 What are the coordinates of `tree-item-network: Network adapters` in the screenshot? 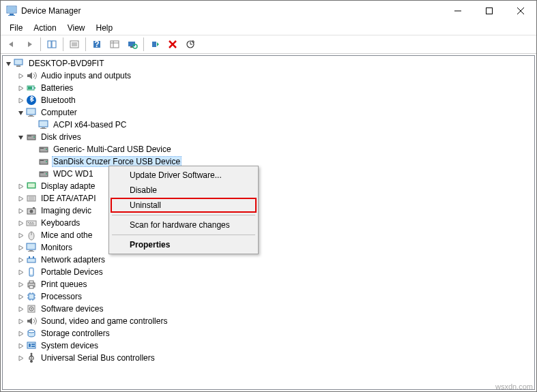 It's located at (269, 260).